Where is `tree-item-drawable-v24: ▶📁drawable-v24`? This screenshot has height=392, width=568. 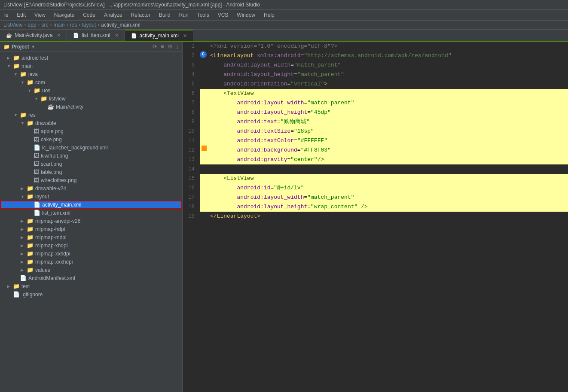 tree-item-drawable-v24: ▶📁drawable-v24 is located at coordinates (91, 188).